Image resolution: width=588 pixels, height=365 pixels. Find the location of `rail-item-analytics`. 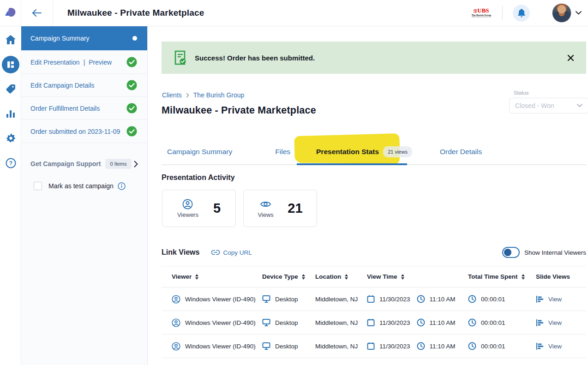

rail-item-analytics is located at coordinates (11, 114).